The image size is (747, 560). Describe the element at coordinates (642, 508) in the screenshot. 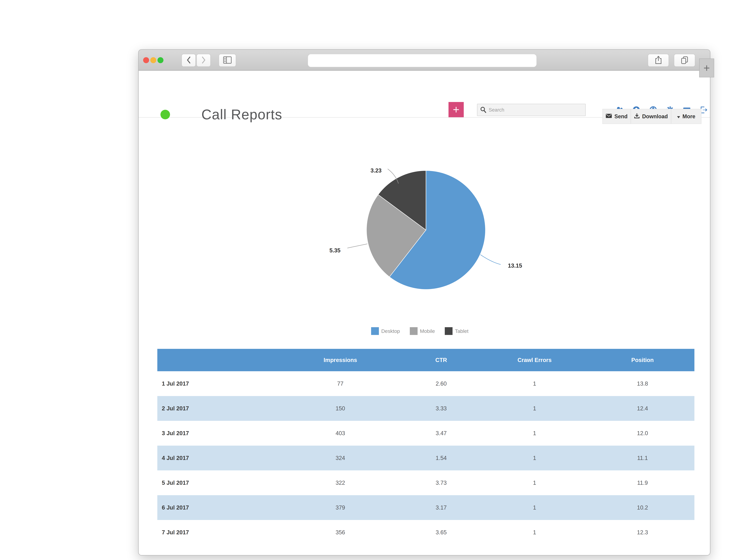

I see `cell-position: 10.2` at that location.